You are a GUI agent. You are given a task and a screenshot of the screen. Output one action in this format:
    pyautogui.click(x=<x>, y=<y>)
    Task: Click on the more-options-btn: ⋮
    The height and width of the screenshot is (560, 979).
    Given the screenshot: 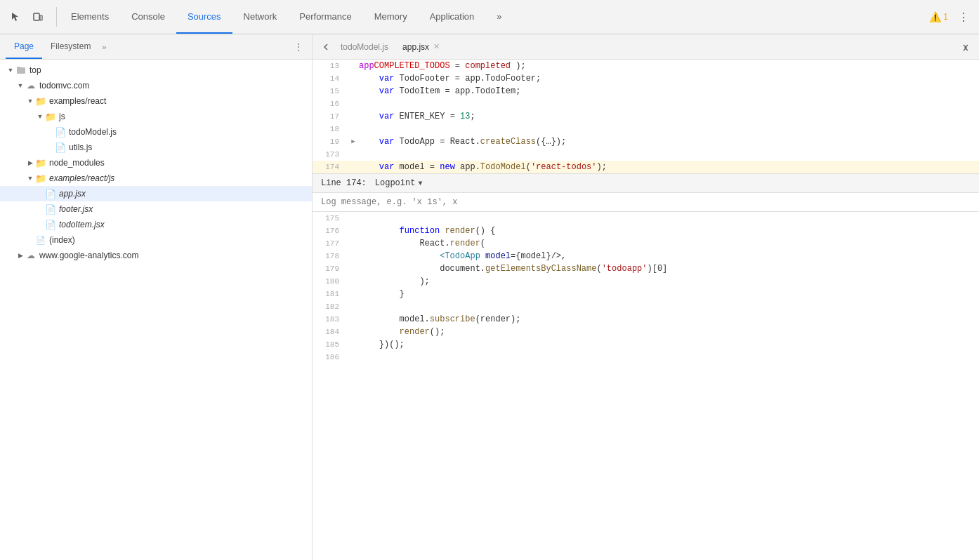 What is the action you would take?
    pyautogui.click(x=964, y=17)
    